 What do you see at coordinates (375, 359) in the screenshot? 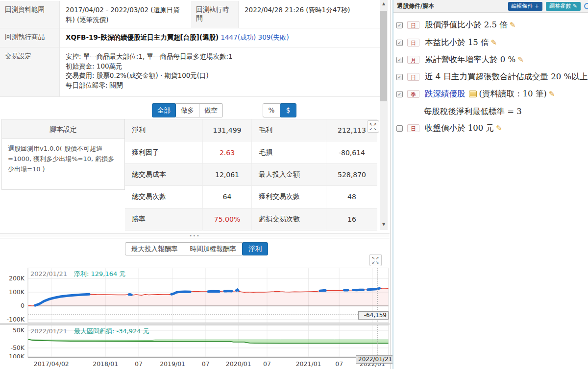
I see `crosshair-x-tooltip: 2022/01/21` at bounding box center [375, 359].